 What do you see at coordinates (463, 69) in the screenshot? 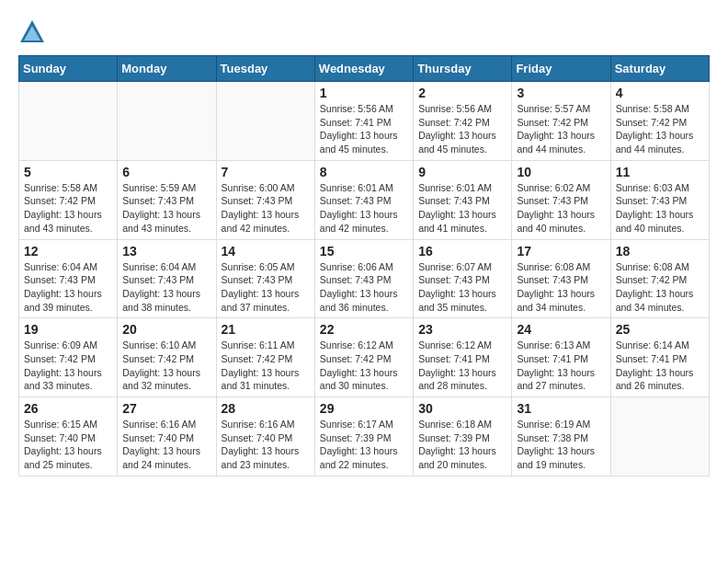
I see `day-header-thursday: Thursday` at bounding box center [463, 69].